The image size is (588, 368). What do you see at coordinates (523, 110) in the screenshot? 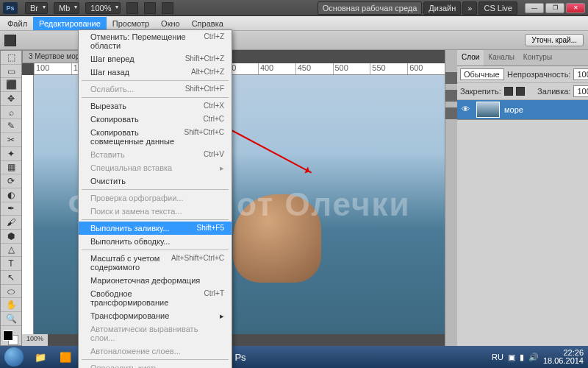
I see `layer-row: 👁 море` at bounding box center [523, 110].